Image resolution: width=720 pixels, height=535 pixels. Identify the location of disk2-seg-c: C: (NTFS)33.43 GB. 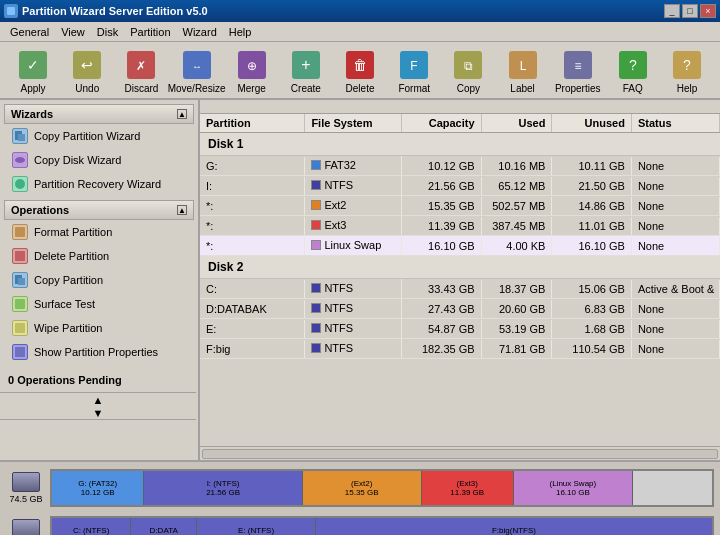
(92, 527).